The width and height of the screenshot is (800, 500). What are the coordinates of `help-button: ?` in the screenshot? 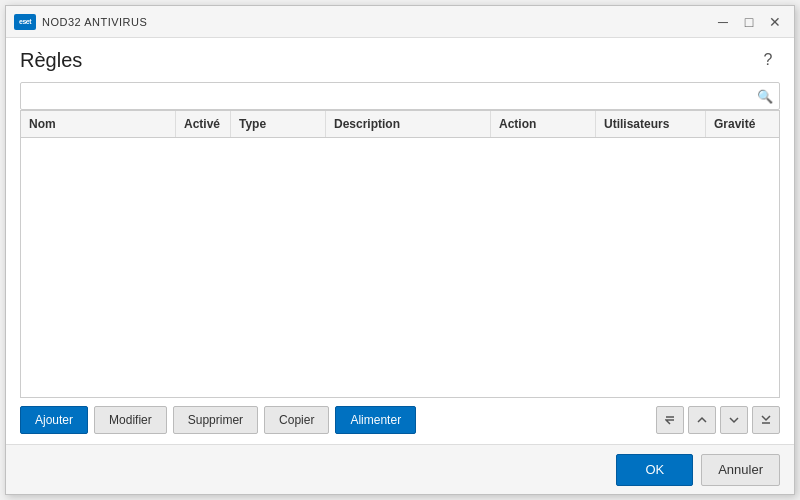 It's located at (768, 60).